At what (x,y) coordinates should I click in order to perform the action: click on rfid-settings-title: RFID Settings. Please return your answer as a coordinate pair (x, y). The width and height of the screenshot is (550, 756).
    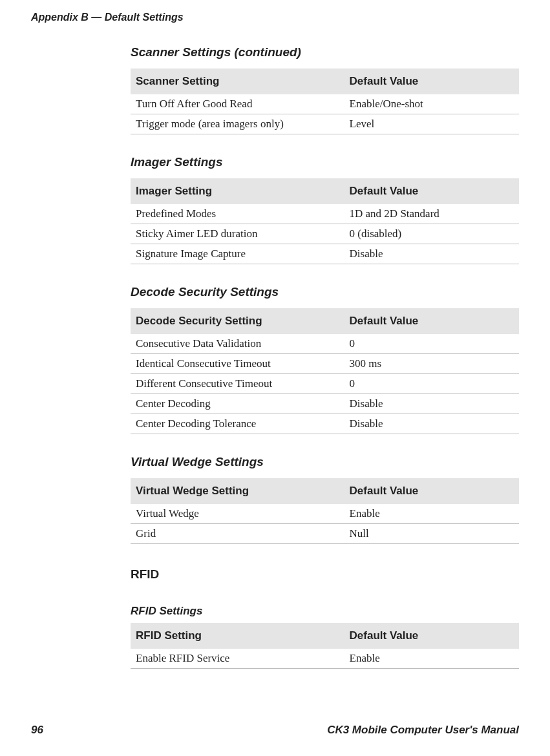
    Looking at the image, I should click on (324, 611).